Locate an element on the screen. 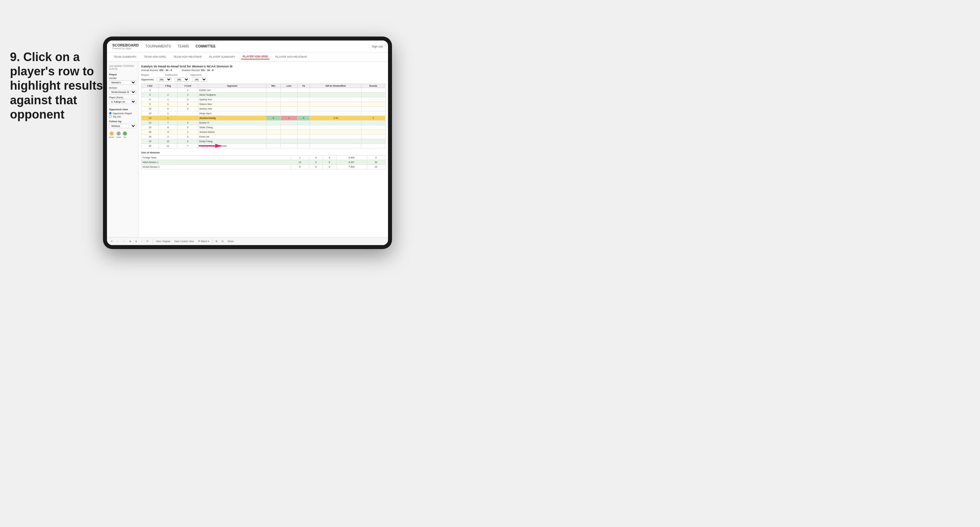  opponent-view-title: Opponent view is located at coordinates (123, 110).